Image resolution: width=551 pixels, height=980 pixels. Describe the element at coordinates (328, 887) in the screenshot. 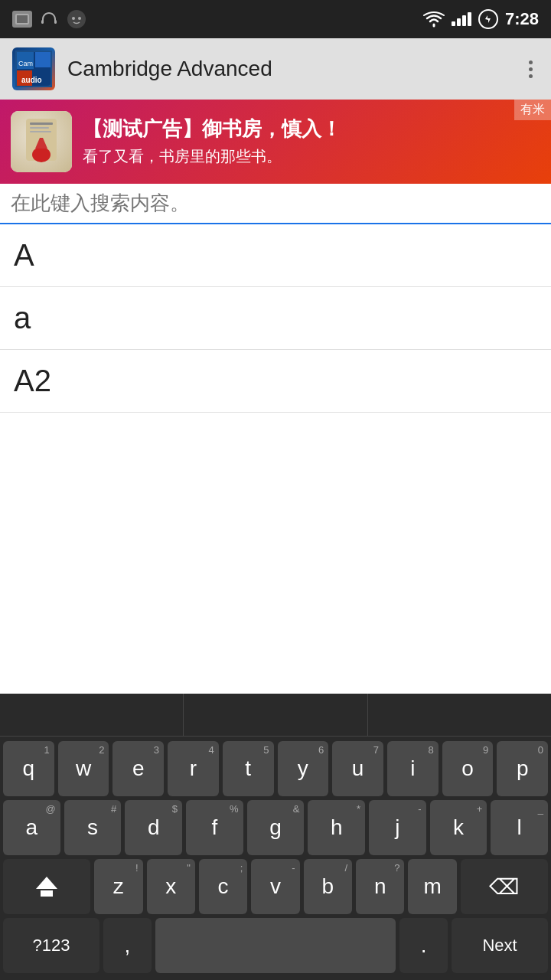

I see `key-b: /b` at that location.